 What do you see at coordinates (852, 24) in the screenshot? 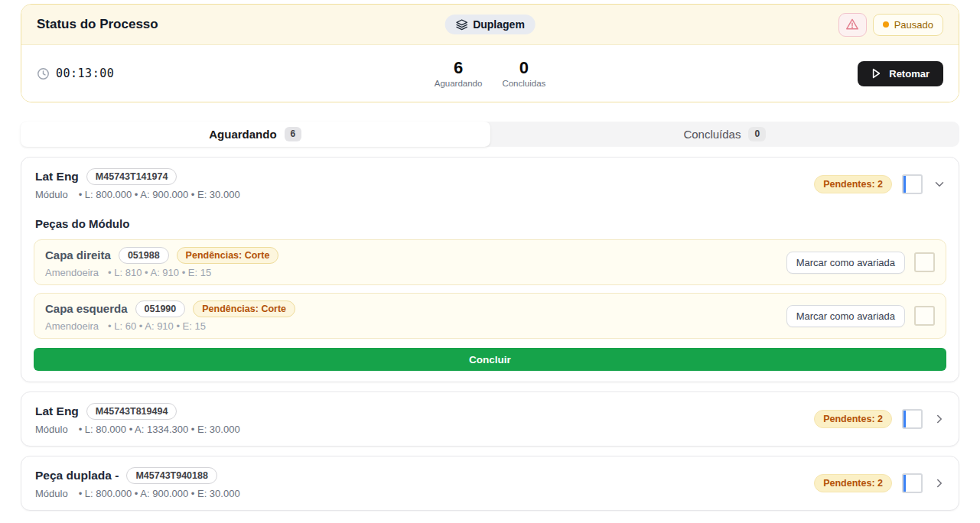
I see `warning-button` at bounding box center [852, 24].